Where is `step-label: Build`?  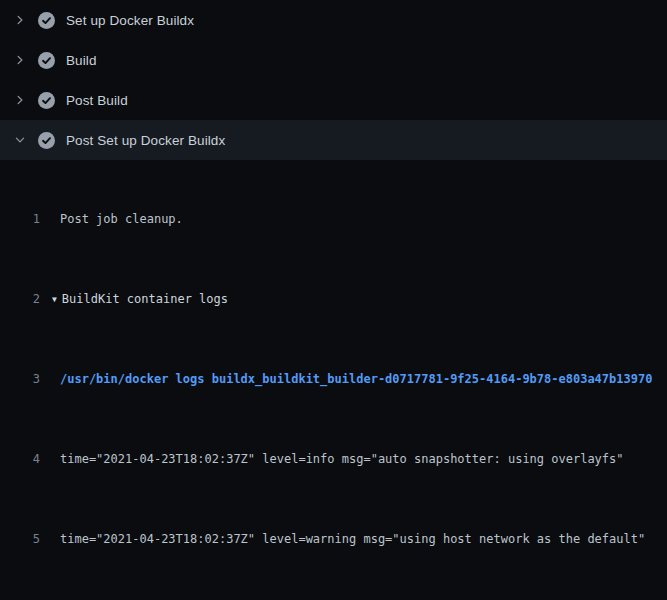
step-label: Build is located at coordinates (82, 60).